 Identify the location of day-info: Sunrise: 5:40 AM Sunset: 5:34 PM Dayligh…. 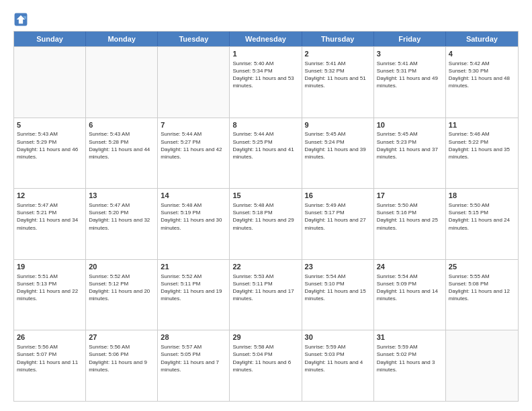
(265, 75).